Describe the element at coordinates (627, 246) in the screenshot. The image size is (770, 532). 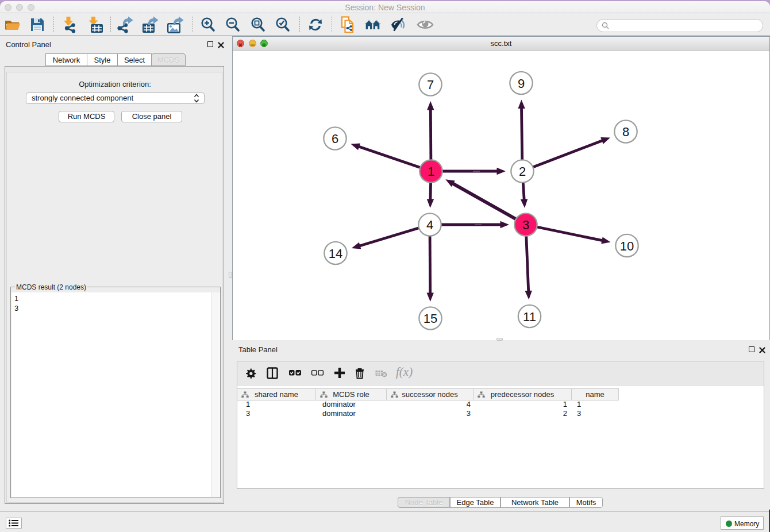
I see `svg-text: 10` at that location.